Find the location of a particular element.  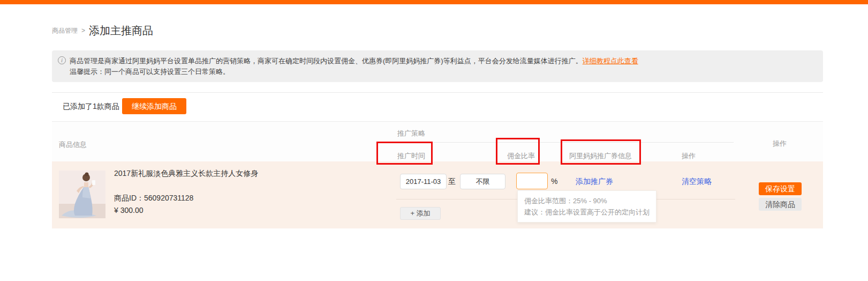

section-divider is located at coordinates (437, 92).